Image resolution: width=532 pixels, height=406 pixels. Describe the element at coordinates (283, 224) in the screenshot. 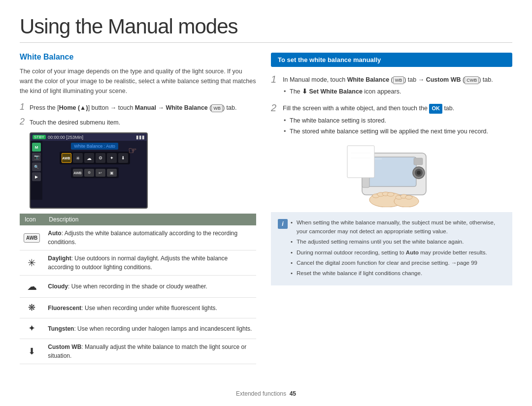

I see `note-icon: i` at that location.